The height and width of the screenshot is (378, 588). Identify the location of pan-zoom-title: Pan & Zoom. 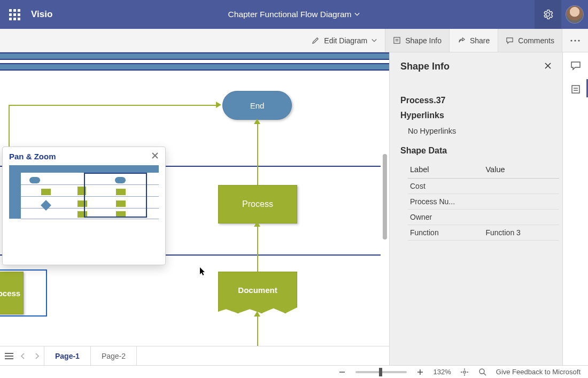
(33, 156).